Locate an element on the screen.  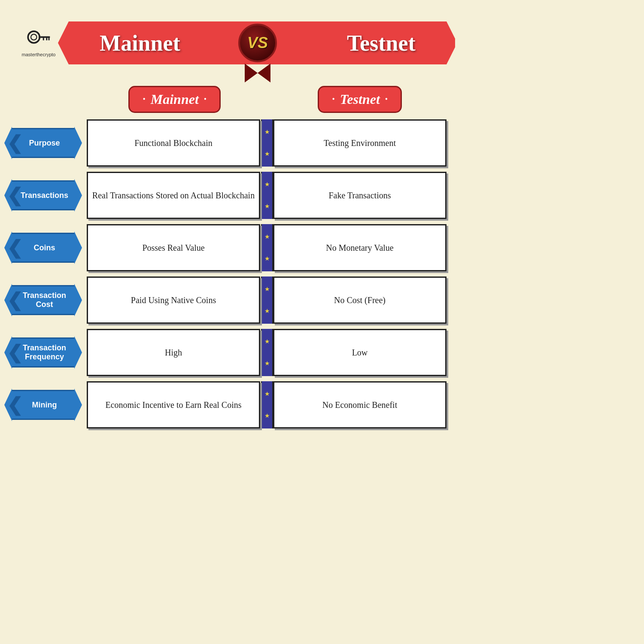
category-label: ❮Purpose is located at coordinates (43, 143).